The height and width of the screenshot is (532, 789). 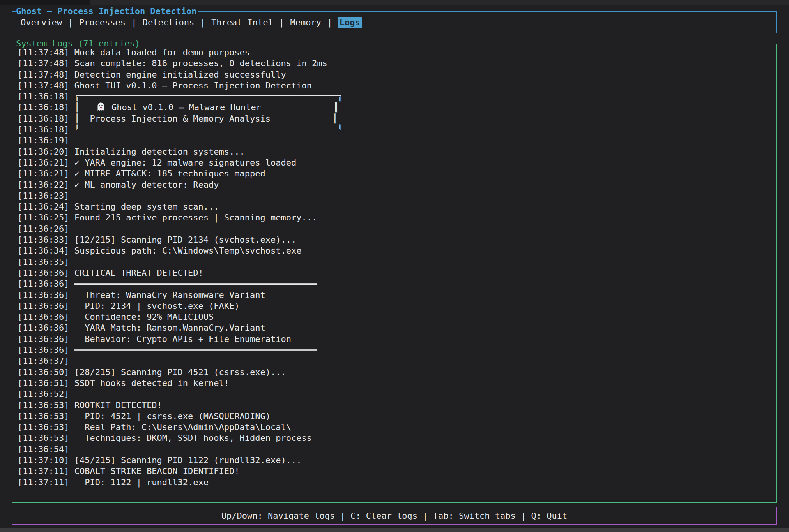 I want to click on log-line: [11:36:24] Starting deep system scan..., so click(x=395, y=207).